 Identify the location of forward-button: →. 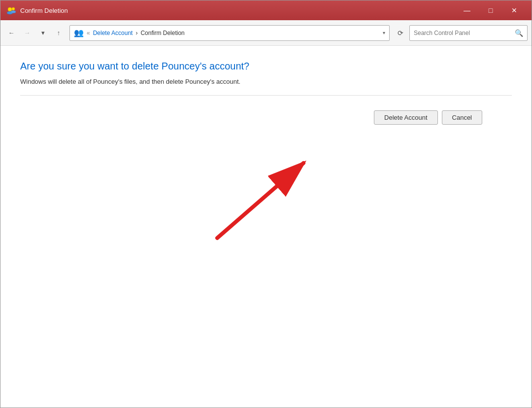
(27, 33).